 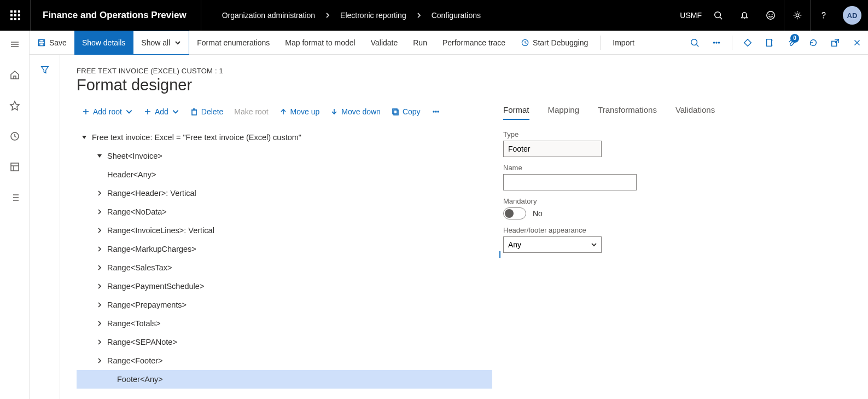 I want to click on popout-icon, so click(x=835, y=31).